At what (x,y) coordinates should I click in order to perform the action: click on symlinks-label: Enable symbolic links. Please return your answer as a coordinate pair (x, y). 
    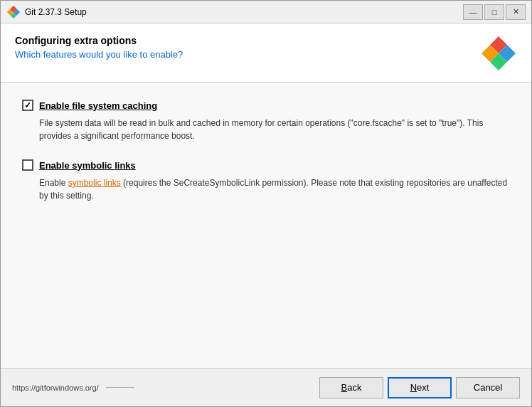
    Looking at the image, I should click on (87, 165).